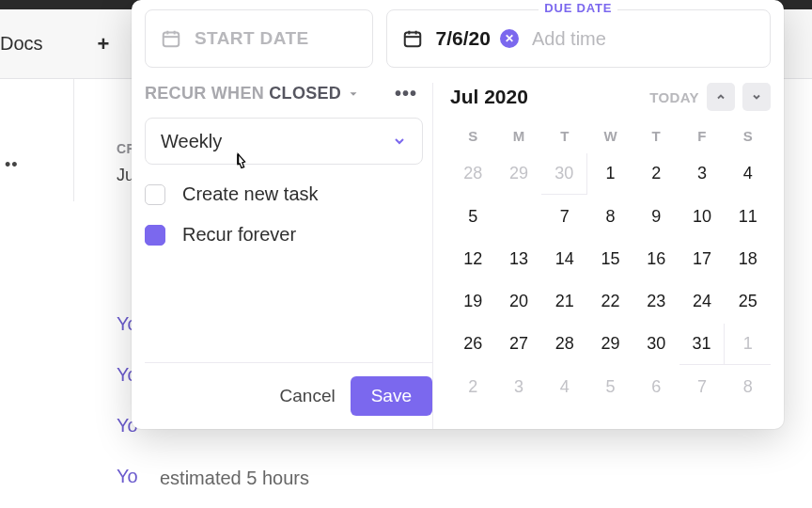 This screenshot has height=508, width=812. I want to click on divider, so click(73, 140).